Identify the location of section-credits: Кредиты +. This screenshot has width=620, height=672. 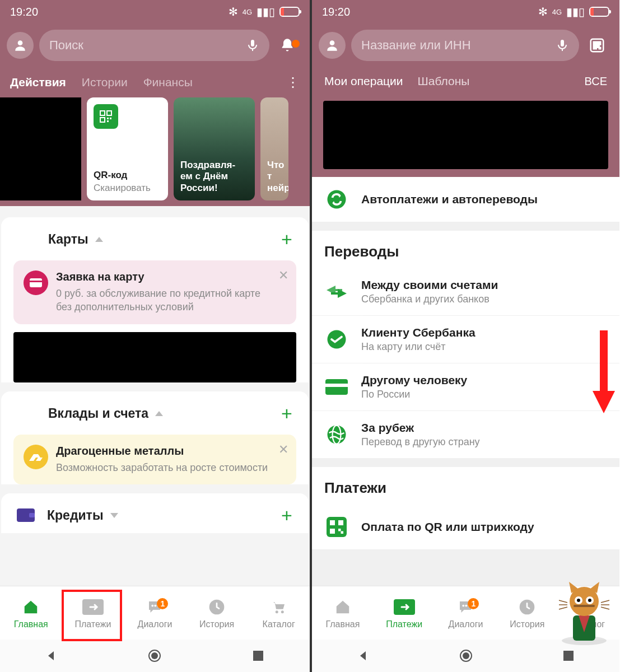
(155, 513).